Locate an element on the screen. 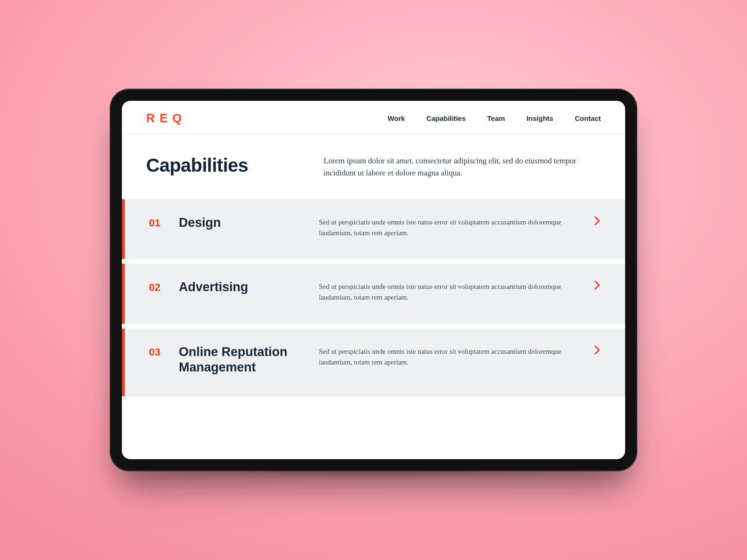 This screenshot has height=560, width=747. capability-row-advertising: 02 Advertising Sed ut perspiciatis unde … is located at coordinates (374, 294).